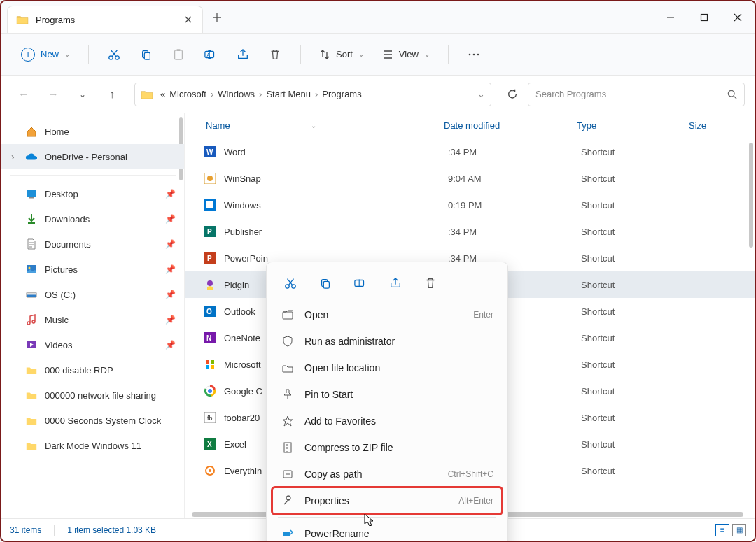 The width and height of the screenshot is (756, 542). Describe the element at coordinates (31, 194) in the screenshot. I see `desktop-icon` at that location.